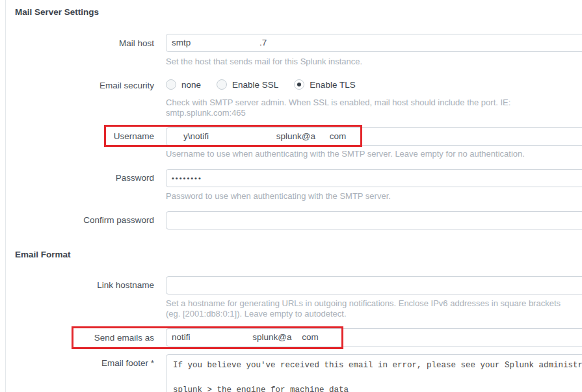  Describe the element at coordinates (310, 337) in the screenshot. I see `send-emails-as-value-fragment: com` at that location.